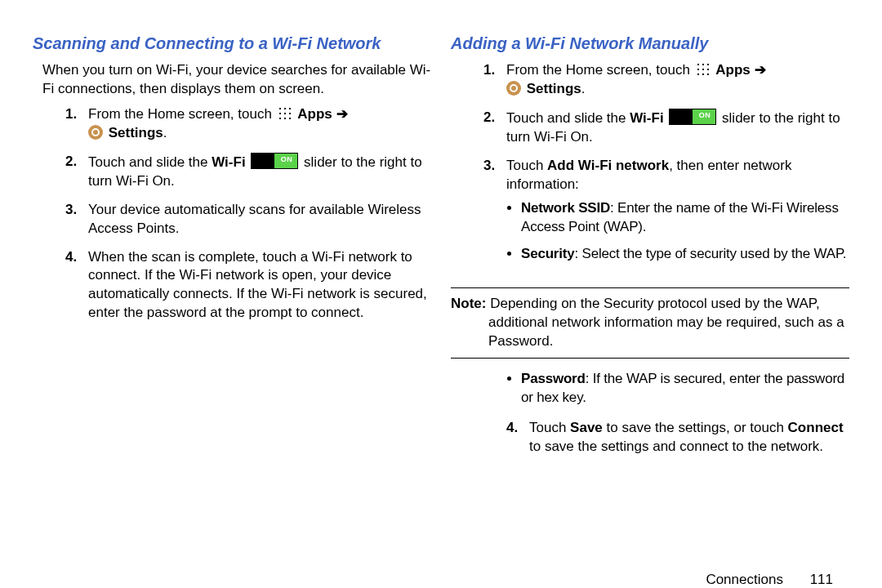 The height and width of the screenshot is (588, 882). Describe the element at coordinates (232, 44) in the screenshot. I see `left-heading: Scanning and Connecting to a Wi-Fi Netwo…` at that location.